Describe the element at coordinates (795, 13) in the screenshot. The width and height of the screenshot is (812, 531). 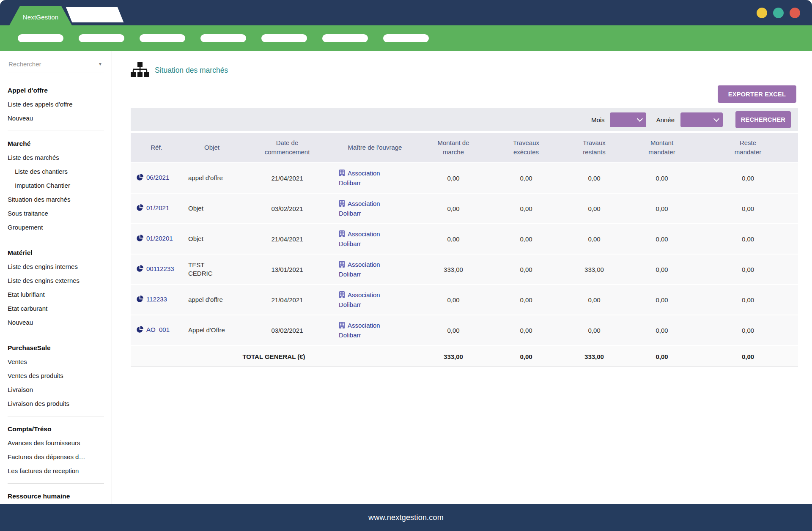
I see `close-button` at that location.